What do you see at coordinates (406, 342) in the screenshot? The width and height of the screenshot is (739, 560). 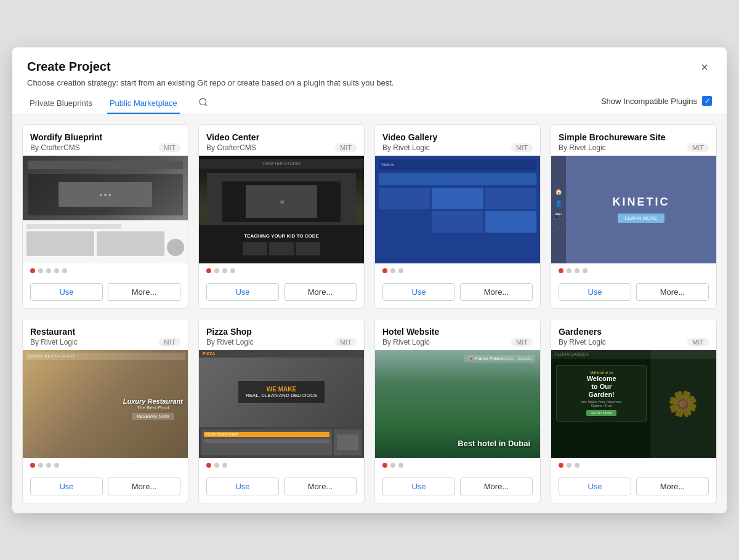 I see `card-author-hotel-website: By Rivet Logic` at bounding box center [406, 342].